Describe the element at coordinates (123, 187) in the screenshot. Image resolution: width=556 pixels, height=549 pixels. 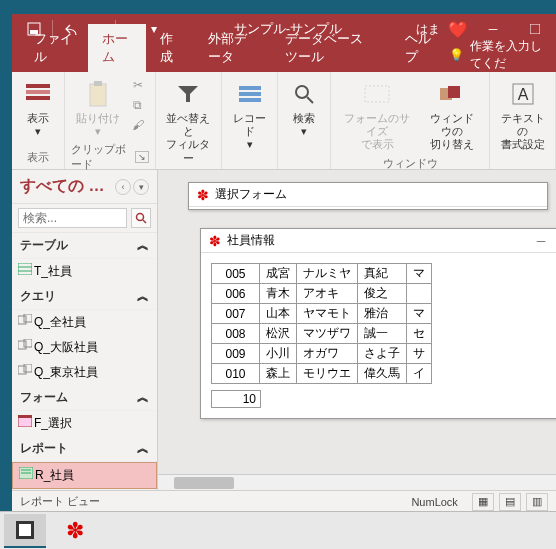
I see `nav-collapse-icon: ‹` at that location.